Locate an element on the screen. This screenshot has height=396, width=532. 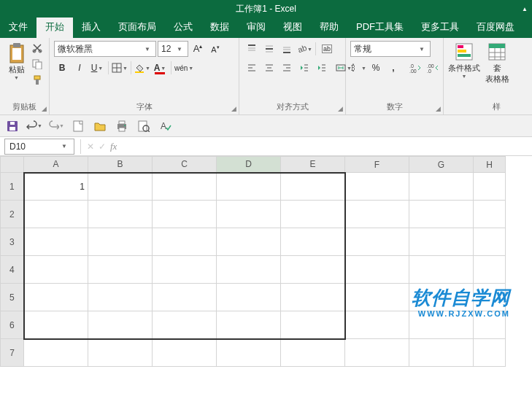
cell-D2 is located at coordinates (249, 214).